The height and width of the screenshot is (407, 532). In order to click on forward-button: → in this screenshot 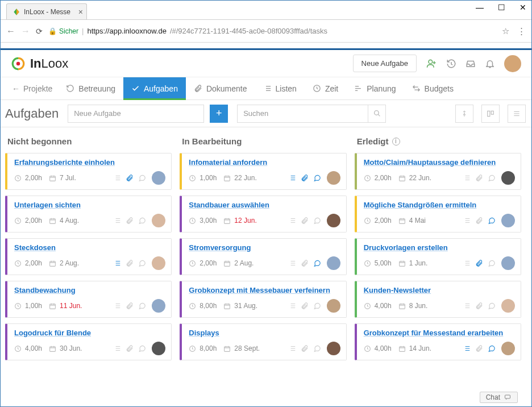, I will do `click(26, 31)`.